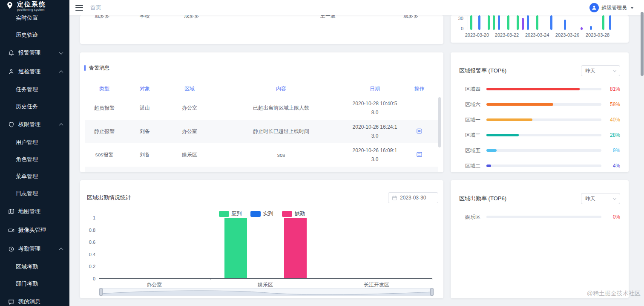 The height and width of the screenshot is (306, 644). I want to click on card-attendance-rate: 区域出勤率 (TOP6) 昨天 娱乐区 0%, so click(540, 240).